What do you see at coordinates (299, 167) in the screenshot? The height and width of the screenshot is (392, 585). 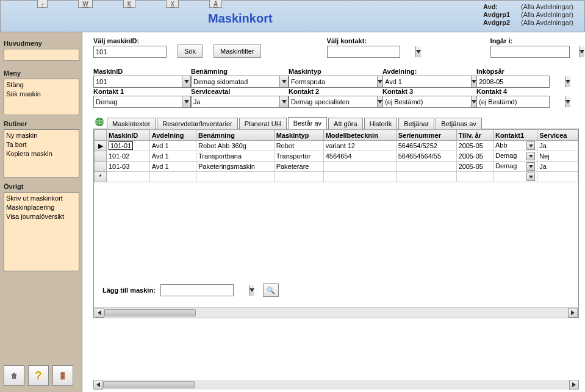 I see `grid-cell: Paketerare` at bounding box center [299, 167].